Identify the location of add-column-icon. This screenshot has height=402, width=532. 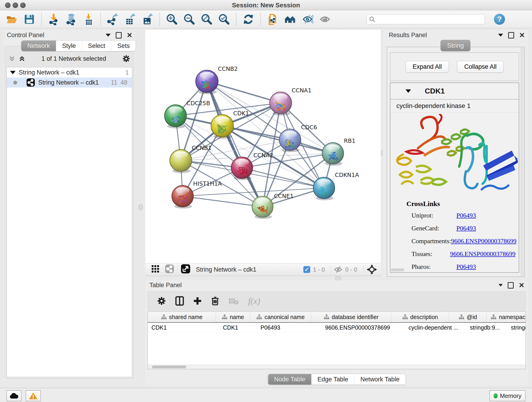
(197, 301).